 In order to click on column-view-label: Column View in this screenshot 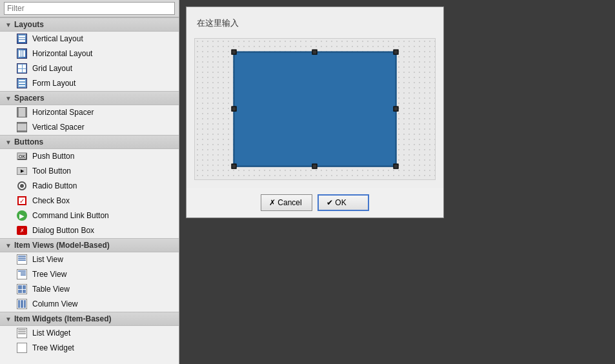, I will do `click(55, 304)`.